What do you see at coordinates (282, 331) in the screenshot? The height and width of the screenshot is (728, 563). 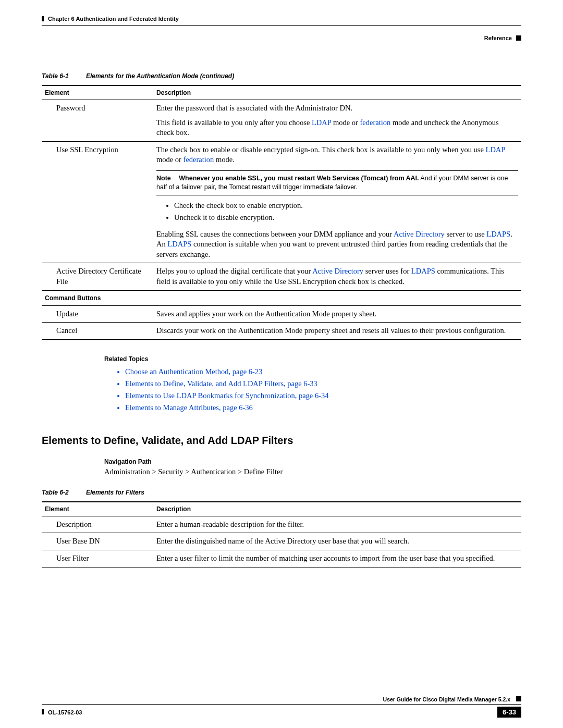 I see `table-row: Cancel Discards your work on the Authent…` at bounding box center [282, 331].